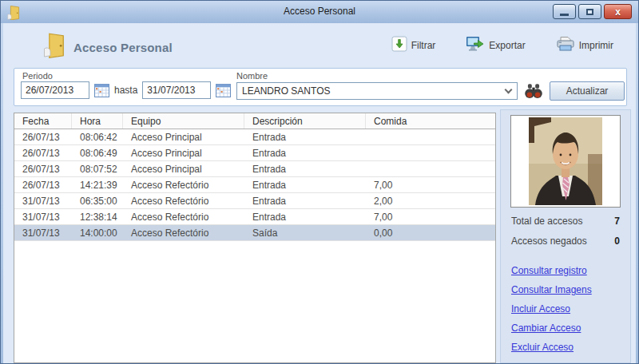 This screenshot has width=639, height=364. I want to click on exportar-label: Exportar, so click(506, 46).